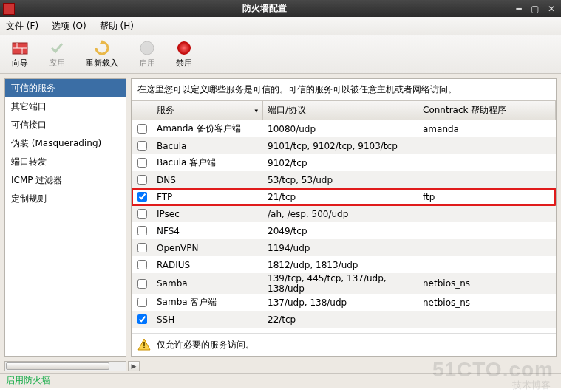 The width and height of the screenshot is (561, 392). I want to click on sidebar-item: 伪装 (Masquerading), so click(65, 143).